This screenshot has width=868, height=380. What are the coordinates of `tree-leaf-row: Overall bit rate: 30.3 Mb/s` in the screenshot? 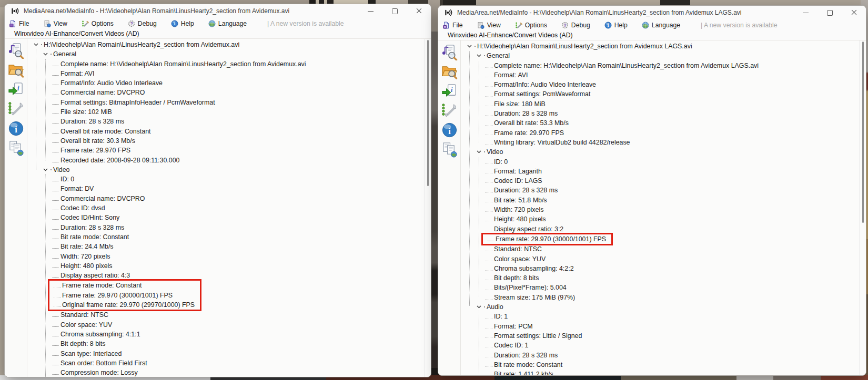 It's located at (231, 141).